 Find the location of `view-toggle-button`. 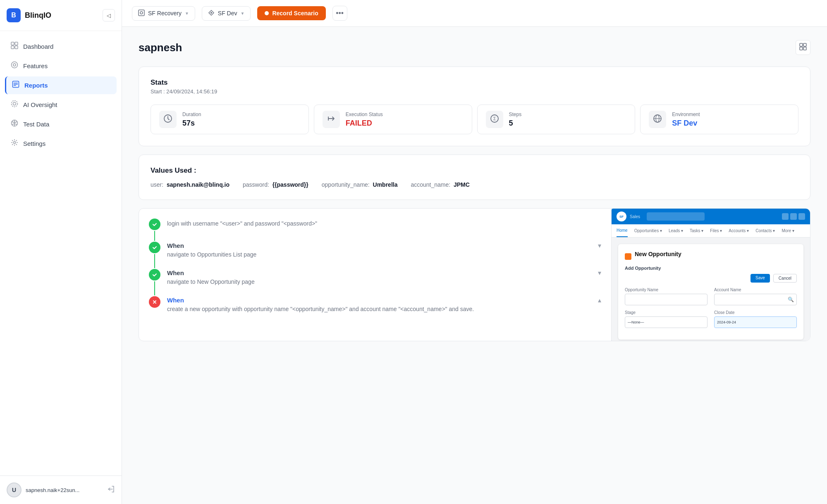

view-toggle-button is located at coordinates (803, 48).